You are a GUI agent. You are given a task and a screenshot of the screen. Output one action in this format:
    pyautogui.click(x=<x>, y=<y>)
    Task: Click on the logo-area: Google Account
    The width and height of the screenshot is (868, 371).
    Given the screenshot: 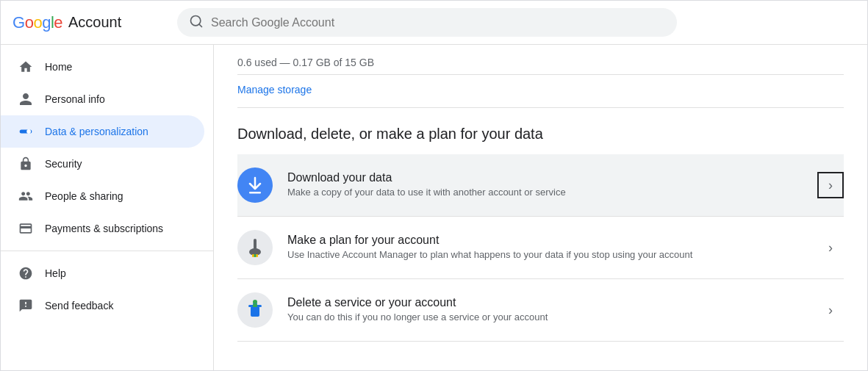 What is the action you would take?
    pyautogui.click(x=86, y=23)
    